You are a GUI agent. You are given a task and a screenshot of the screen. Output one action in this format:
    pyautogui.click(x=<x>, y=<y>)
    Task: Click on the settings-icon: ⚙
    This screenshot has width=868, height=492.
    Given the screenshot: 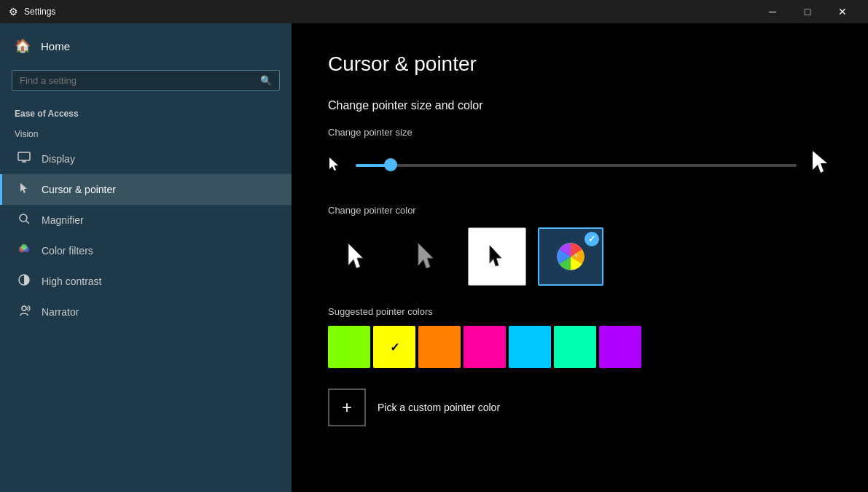 What is the action you would take?
    pyautogui.click(x=13, y=12)
    